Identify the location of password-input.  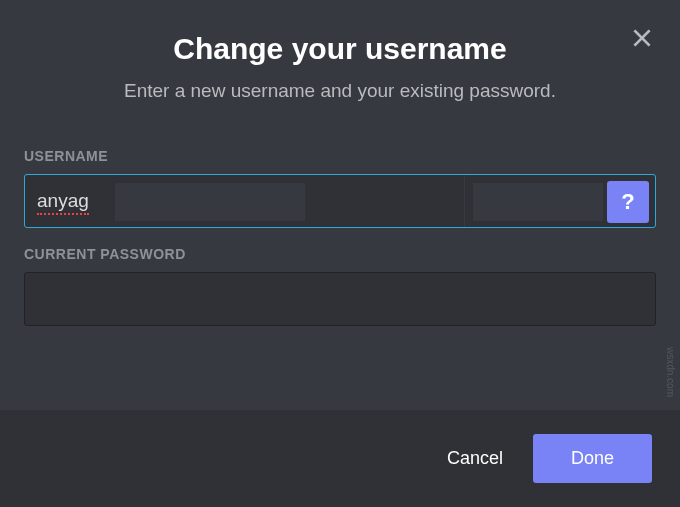
(340, 299).